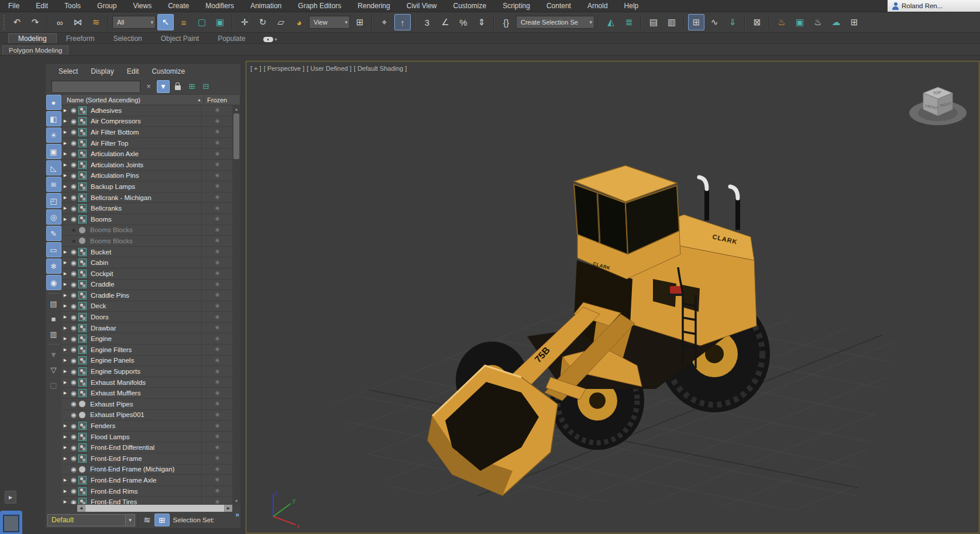 The width and height of the screenshot is (980, 534). I want to click on viewport-label-segment: [ Default Shading ], so click(380, 68).